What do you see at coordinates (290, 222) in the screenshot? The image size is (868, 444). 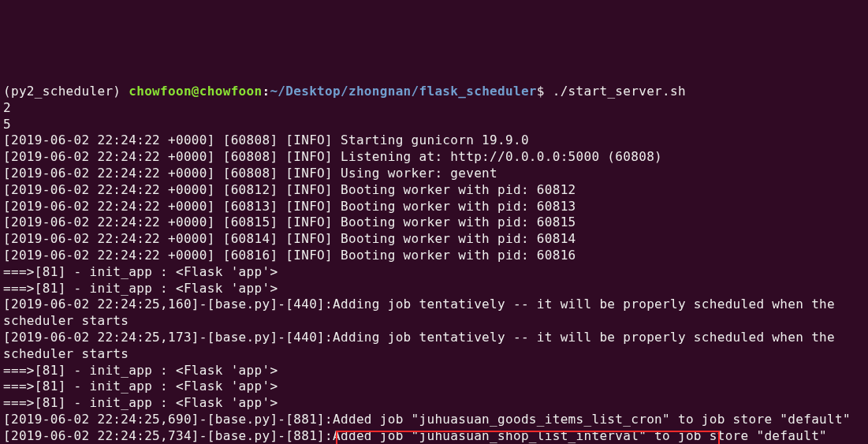 I see `output-line: [2019-06-02 22:24:22 +0000] [60815] [INF…` at bounding box center [290, 222].